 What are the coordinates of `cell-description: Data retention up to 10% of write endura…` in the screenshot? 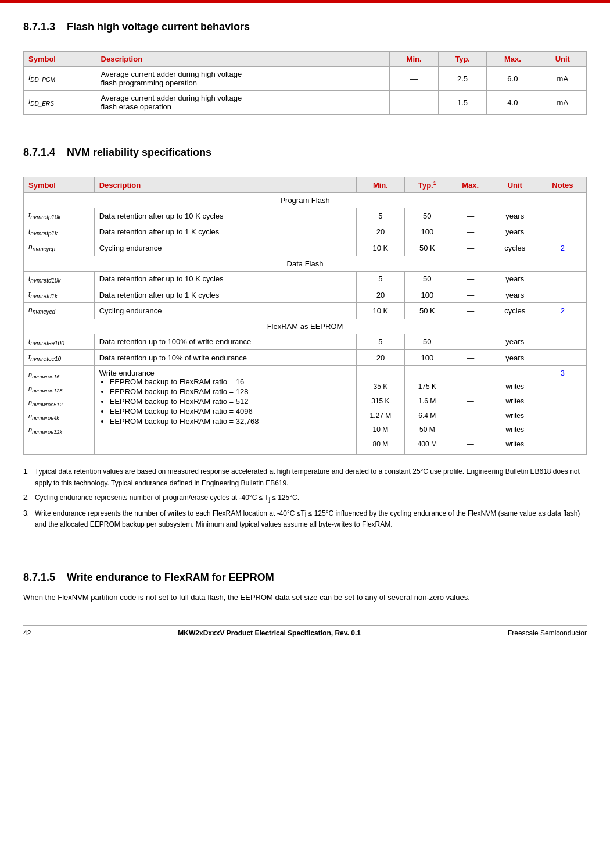 It's located at (225, 358).